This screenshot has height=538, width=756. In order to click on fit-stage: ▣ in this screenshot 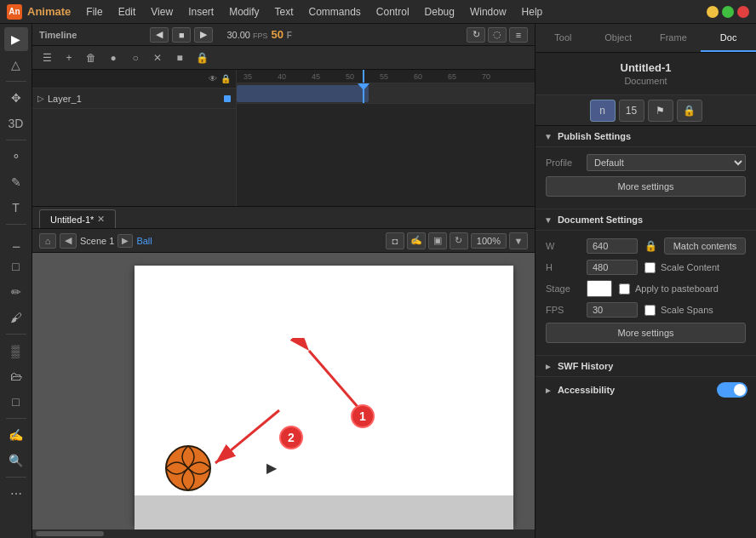, I will do `click(438, 241)`.